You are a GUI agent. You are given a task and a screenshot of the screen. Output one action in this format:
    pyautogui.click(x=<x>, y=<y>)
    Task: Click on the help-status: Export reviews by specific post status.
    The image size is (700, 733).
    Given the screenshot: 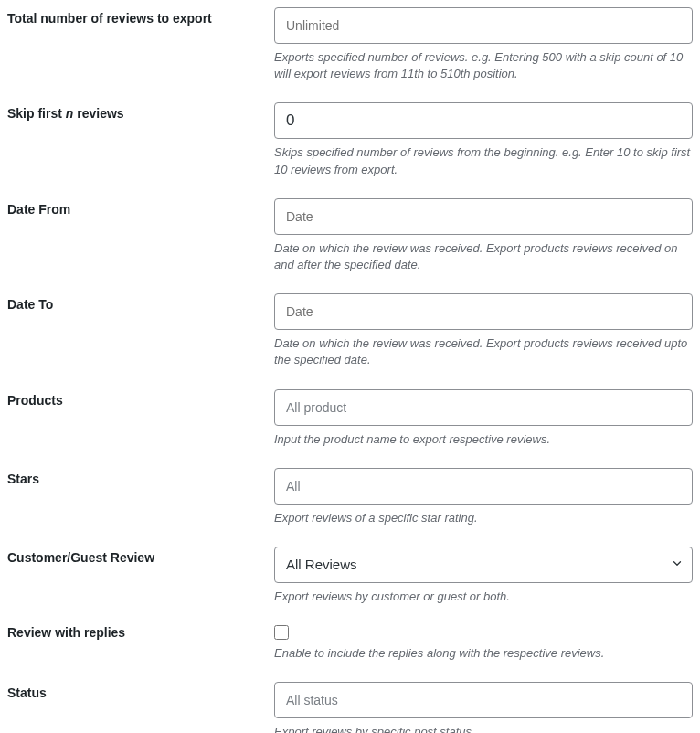 What is the action you would take?
    pyautogui.click(x=483, y=728)
    